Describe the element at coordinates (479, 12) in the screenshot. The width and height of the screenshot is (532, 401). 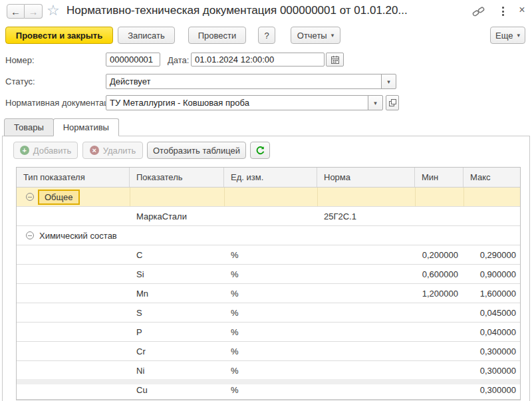
I see `link-icon` at that location.